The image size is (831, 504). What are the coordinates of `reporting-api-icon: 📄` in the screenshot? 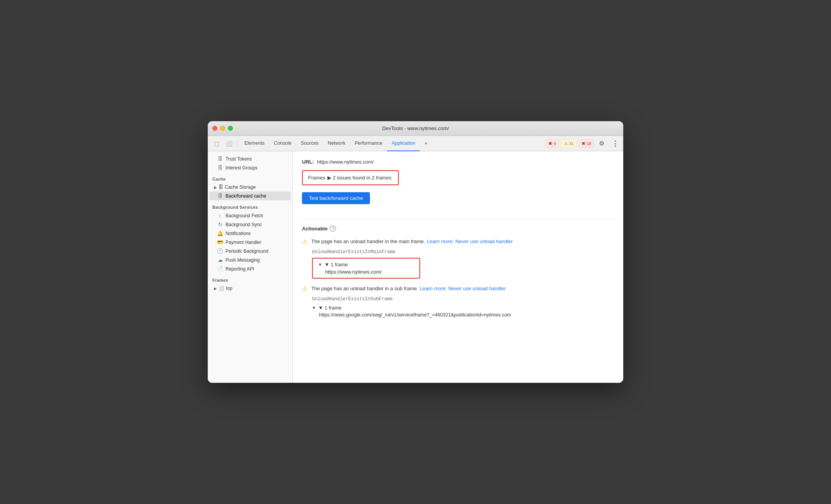 It's located at (220, 269).